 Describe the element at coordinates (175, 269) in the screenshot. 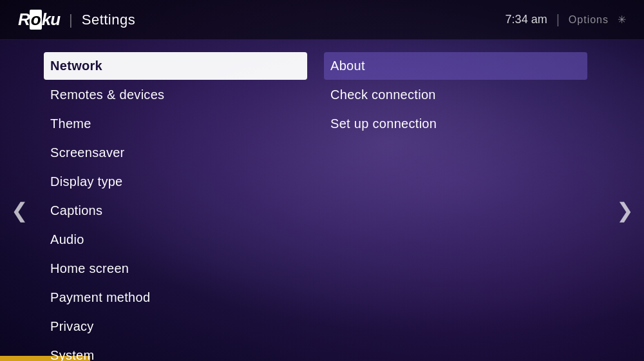

I see `menu-item-home-screen: Home screen` at that location.